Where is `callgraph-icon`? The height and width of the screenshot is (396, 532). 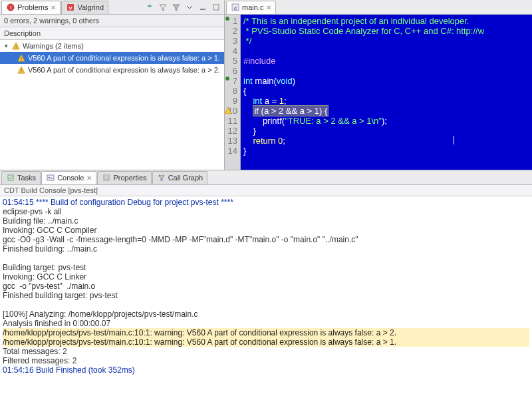
callgraph-icon is located at coordinates (162, 178).